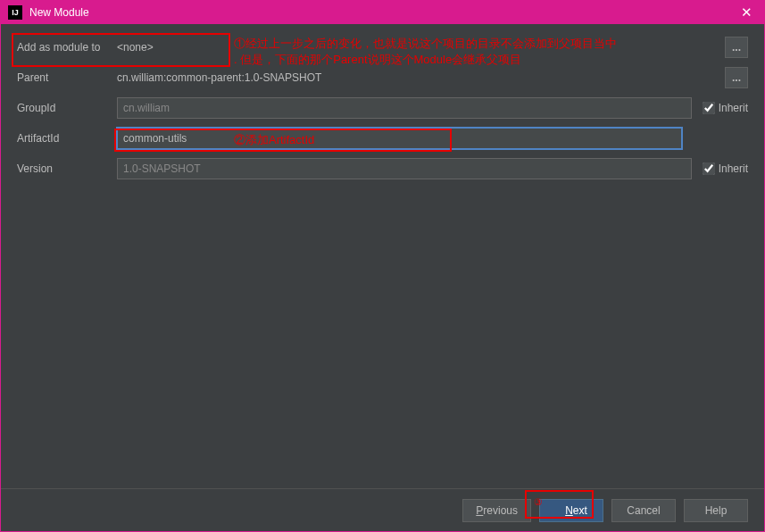 Image resolution: width=765 pixels, height=532 pixels. What do you see at coordinates (382, 12) in the screenshot?
I see `titlebar: IJ New Module ✕` at bounding box center [382, 12].